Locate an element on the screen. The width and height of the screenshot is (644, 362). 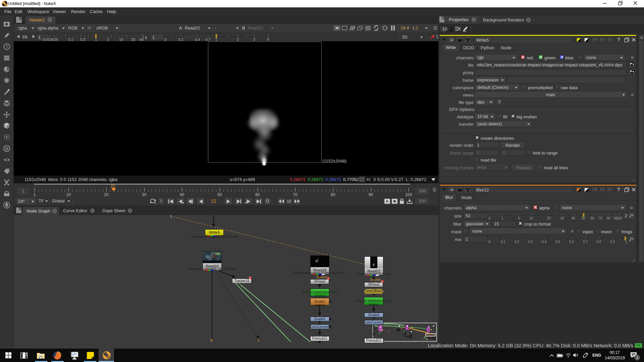
svg-text: B is located at coordinates (211, 341).